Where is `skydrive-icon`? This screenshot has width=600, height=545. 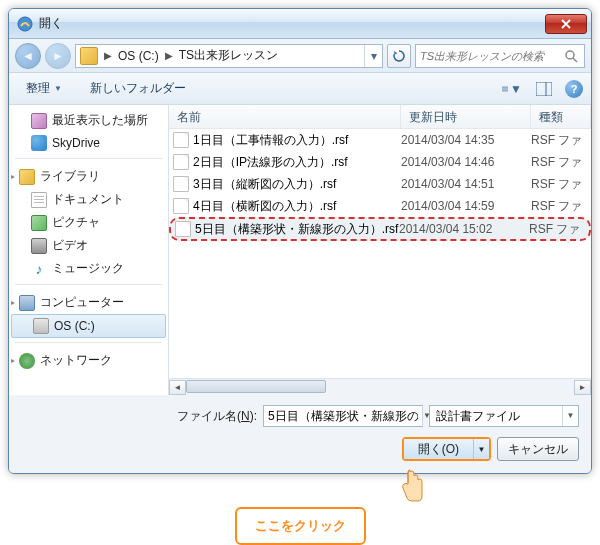
skydrive-icon is located at coordinates (39, 143).